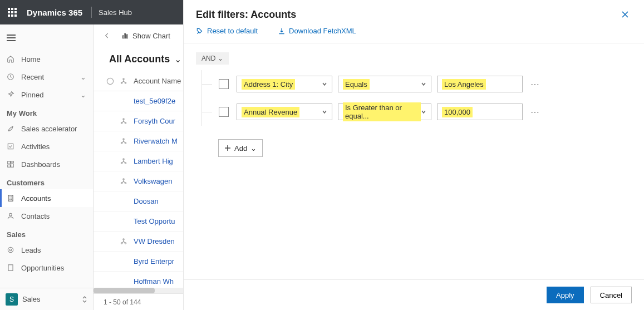 Image resolution: width=644 pixels, height=310 pixels. I want to click on add-filter-button: Add ⌄, so click(240, 148).